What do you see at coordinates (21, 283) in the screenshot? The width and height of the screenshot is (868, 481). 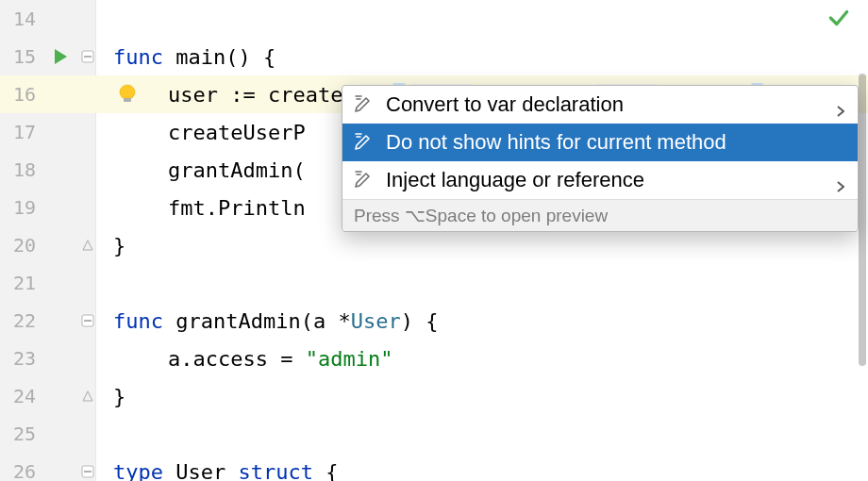 I see `line-number: 21` at bounding box center [21, 283].